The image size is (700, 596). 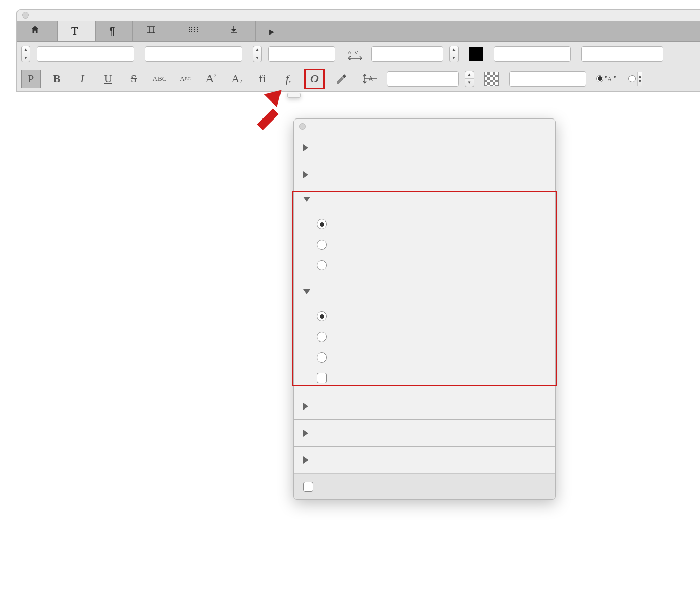 I want to click on section-ligatures, so click(x=425, y=148).